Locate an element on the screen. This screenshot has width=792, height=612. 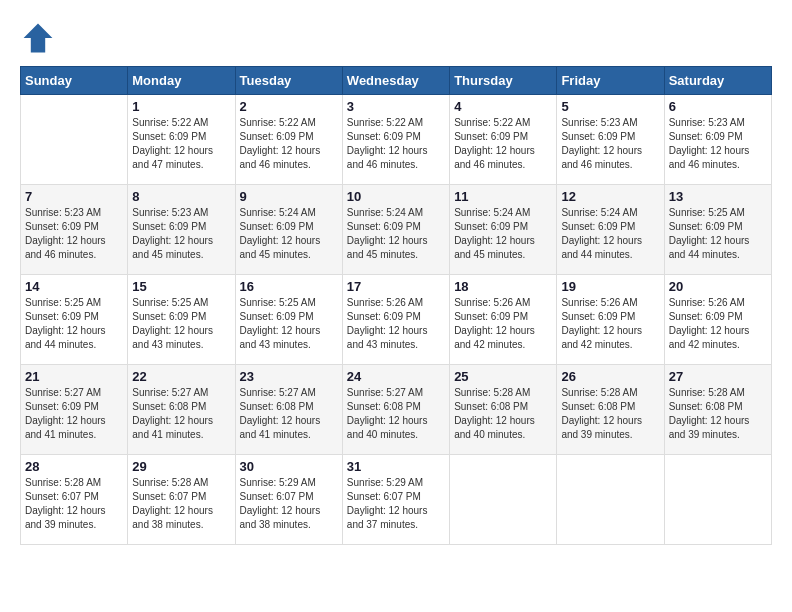
weekday-header-thursday: Thursday is located at coordinates (504, 81).